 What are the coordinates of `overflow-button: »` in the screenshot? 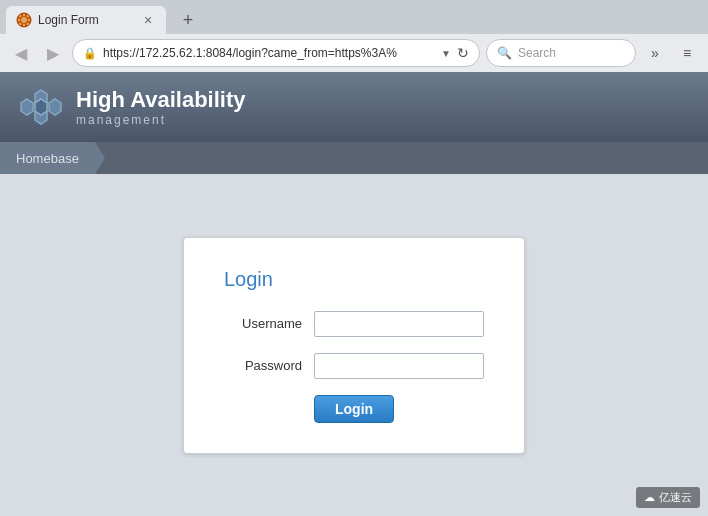 It's located at (655, 53).